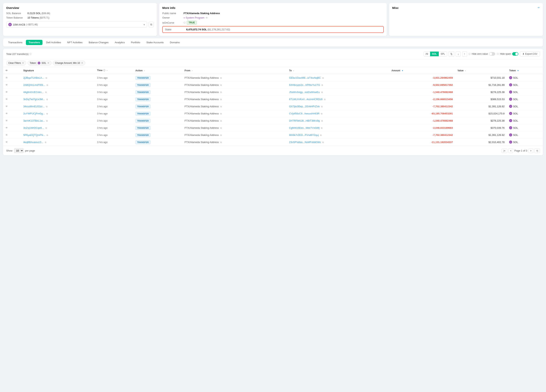  What do you see at coordinates (82, 63) in the screenshot?
I see `amount-filter-close-icon: ✕` at bounding box center [82, 63].